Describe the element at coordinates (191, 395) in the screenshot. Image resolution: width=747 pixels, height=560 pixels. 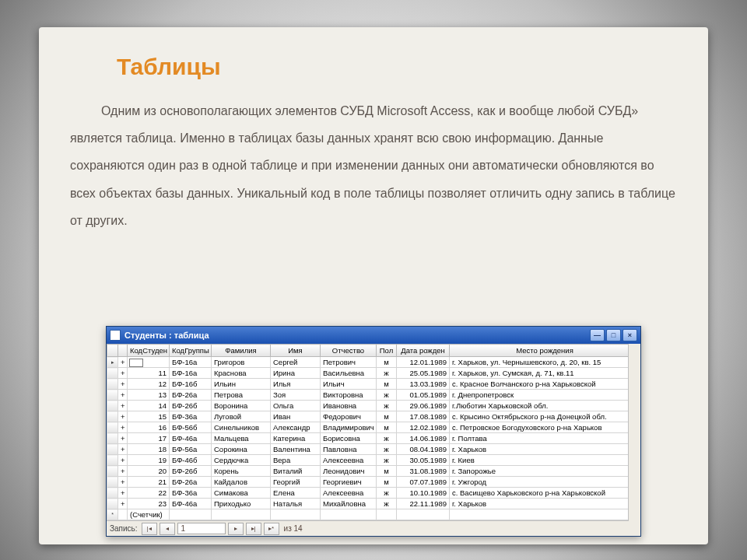
I see `cell-group: БФ-26а` at that location.